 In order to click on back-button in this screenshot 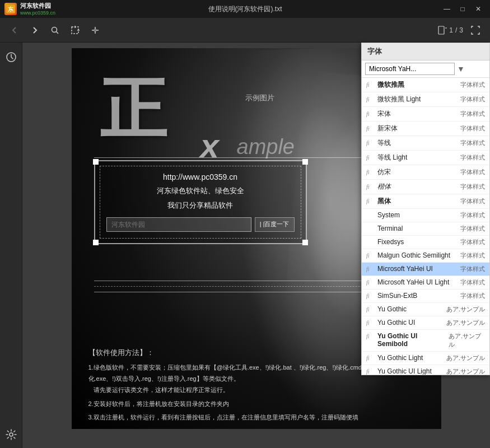, I will do `click(15, 30)`.